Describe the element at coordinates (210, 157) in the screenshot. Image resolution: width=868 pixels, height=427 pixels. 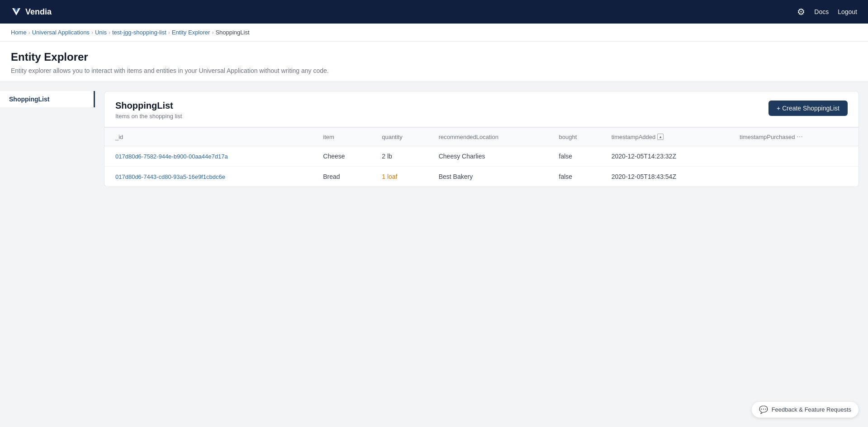
I see `cell-id-1: 017d80d6-7582-944e-b900-00aa44e7d17a` at that location.